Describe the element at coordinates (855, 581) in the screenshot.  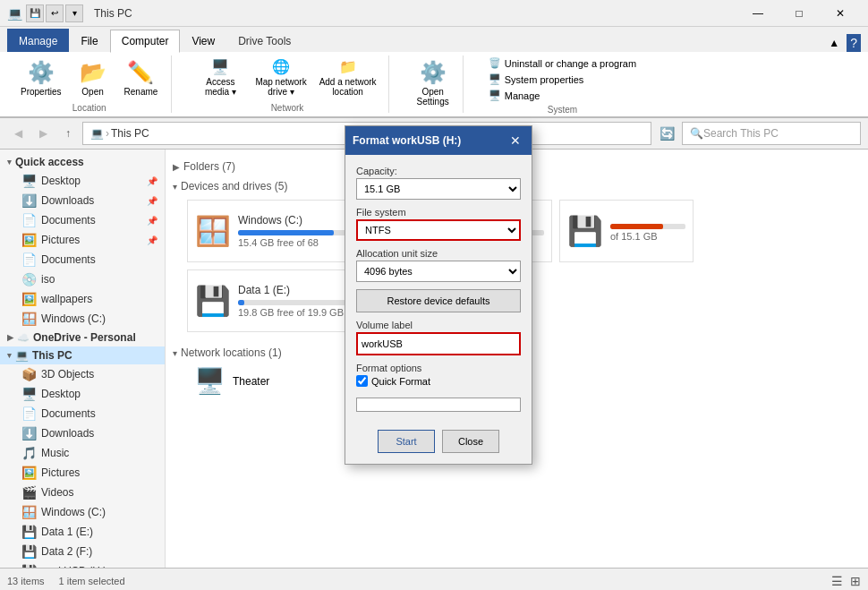
I see `tiles-view-button: ⊞` at that location.